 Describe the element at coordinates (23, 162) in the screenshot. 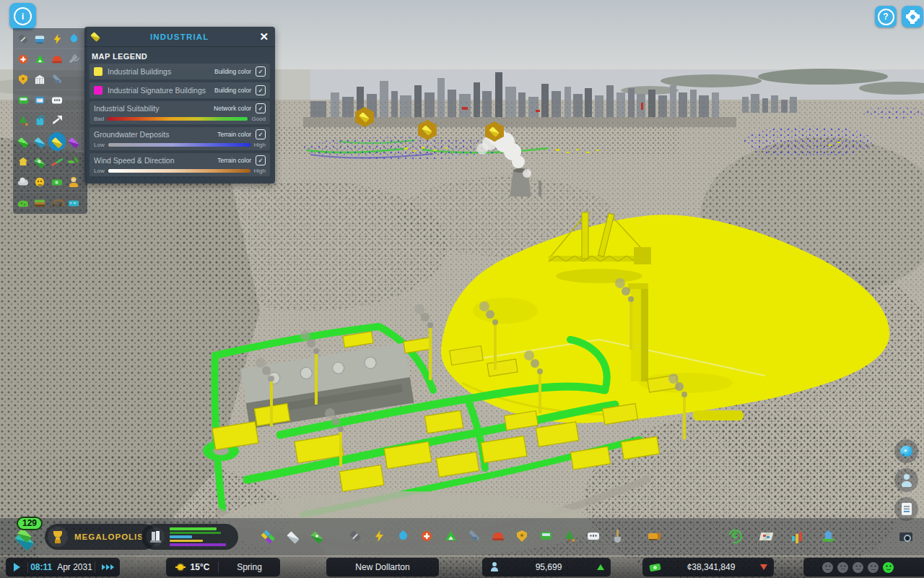

I see `house-icon` at that location.